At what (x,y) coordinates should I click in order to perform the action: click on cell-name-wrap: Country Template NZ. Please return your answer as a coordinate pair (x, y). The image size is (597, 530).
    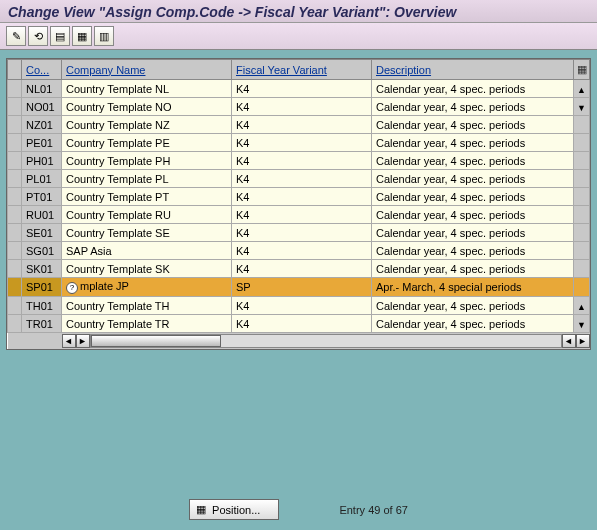
    Looking at the image, I should click on (147, 125).